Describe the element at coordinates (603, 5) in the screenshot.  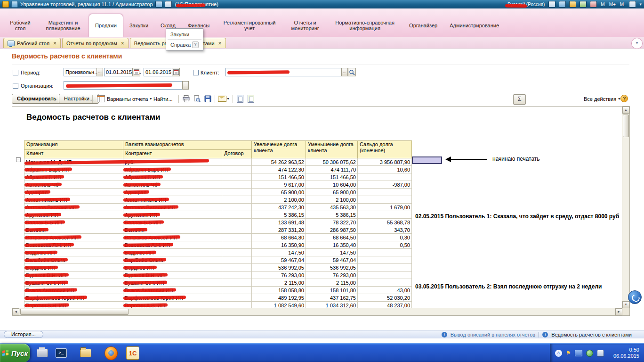
I see `memory-recall-button: M` at that location.